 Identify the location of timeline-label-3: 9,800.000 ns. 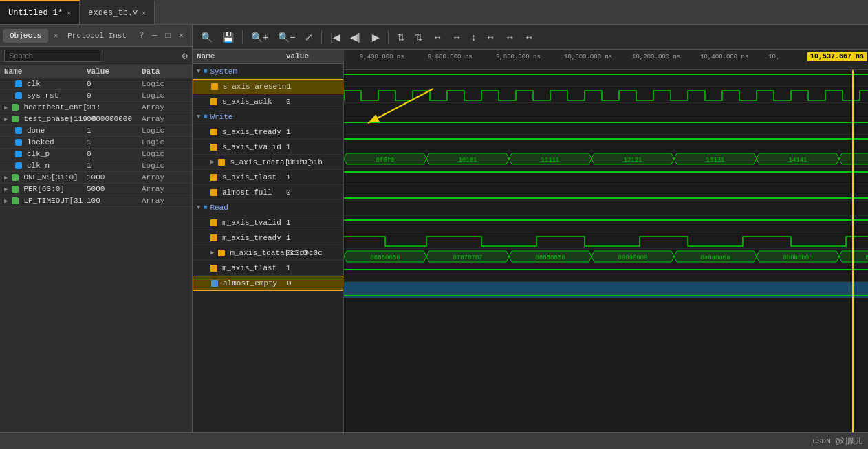
(519, 57).